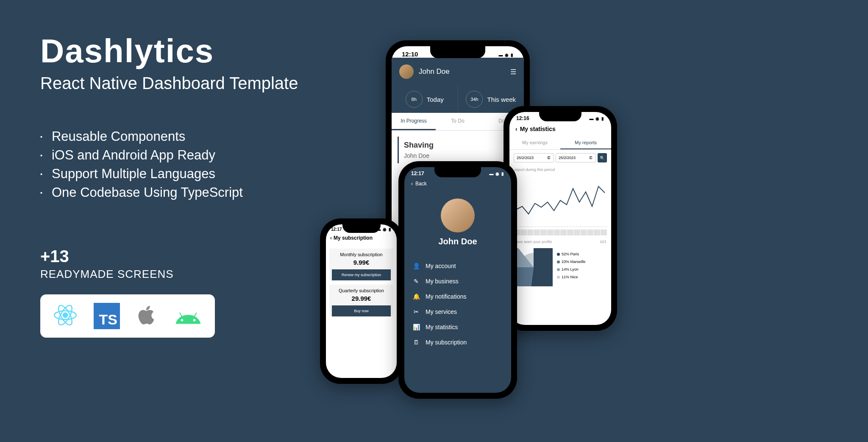 This screenshot has height=442, width=868. I want to click on search-button: 🔍, so click(602, 158).